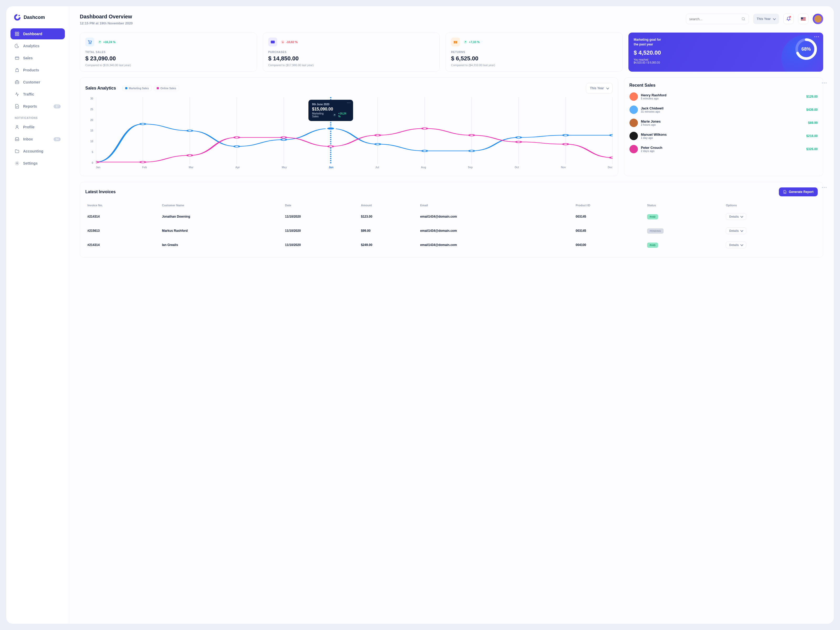  What do you see at coordinates (38, 106) in the screenshot?
I see `sidebar-item-reports: Reports17` at bounding box center [38, 106].